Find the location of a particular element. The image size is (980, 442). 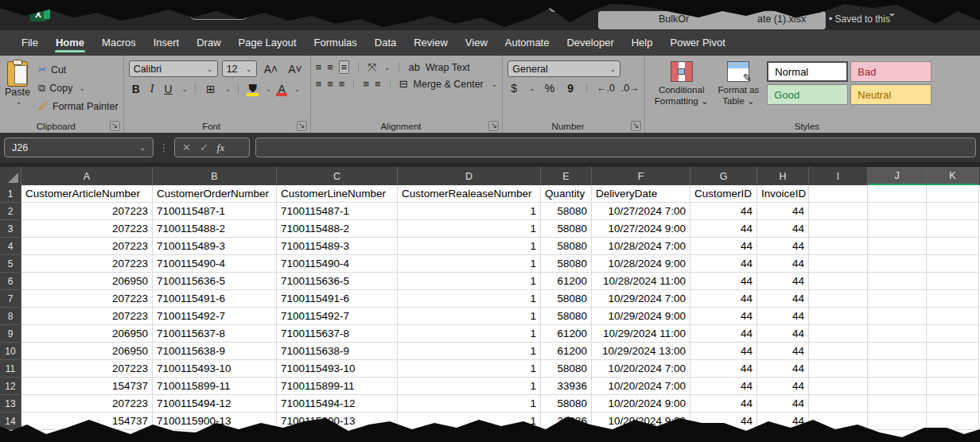

orientation-icon: ⤧ is located at coordinates (371, 68).